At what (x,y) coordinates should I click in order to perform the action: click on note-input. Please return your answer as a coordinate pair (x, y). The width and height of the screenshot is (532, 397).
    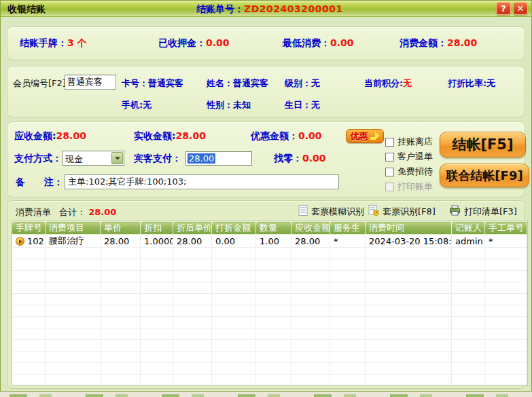
    Looking at the image, I should click on (202, 182).